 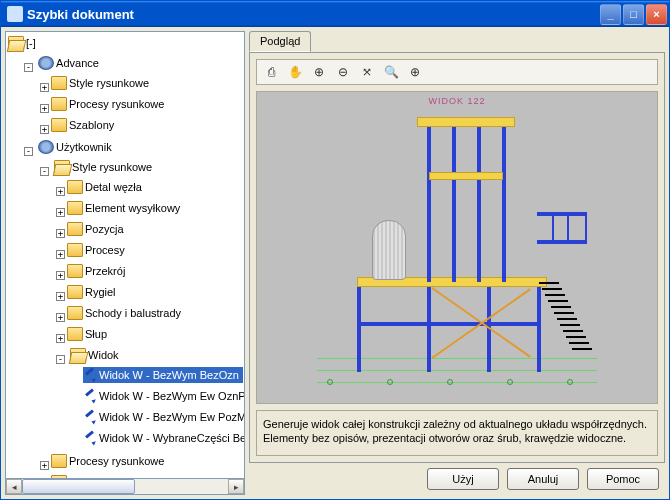 What do you see at coordinates (24, 43) in the screenshot?
I see `tree-root: [-]` at bounding box center [24, 43].